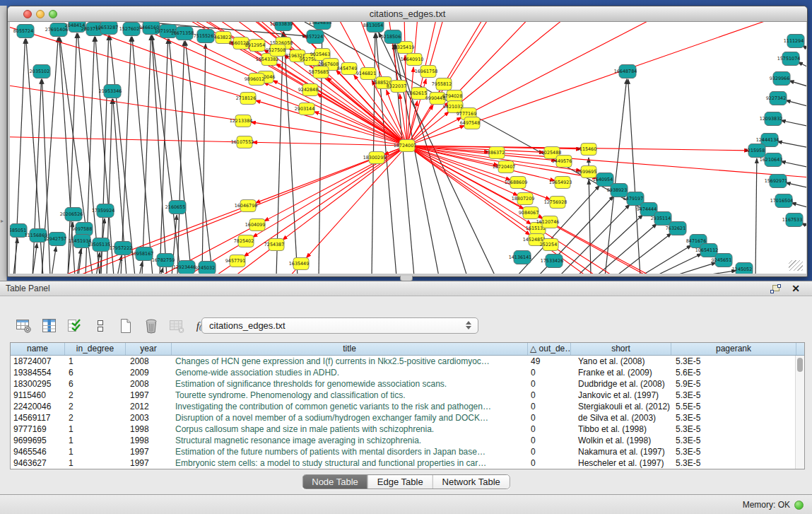 The width and height of the screenshot is (812, 514). I want to click on cell-name: 9699695, so click(38, 440).